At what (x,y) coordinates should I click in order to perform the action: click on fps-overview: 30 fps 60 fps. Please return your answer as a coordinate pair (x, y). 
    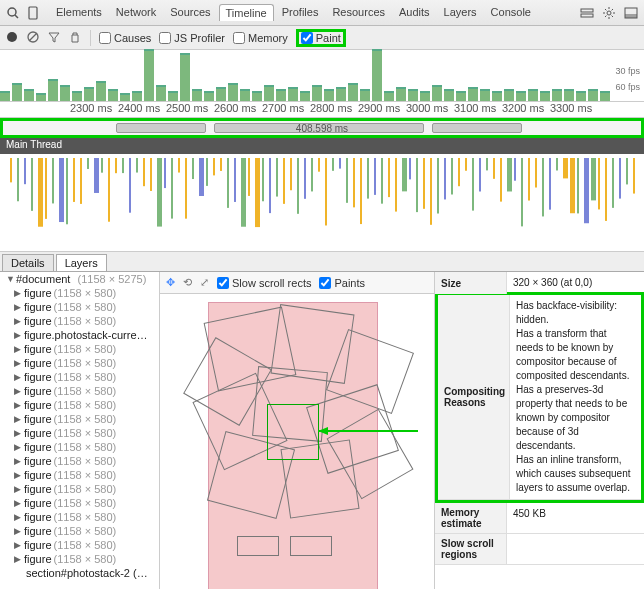
    Looking at the image, I should click on (322, 76).